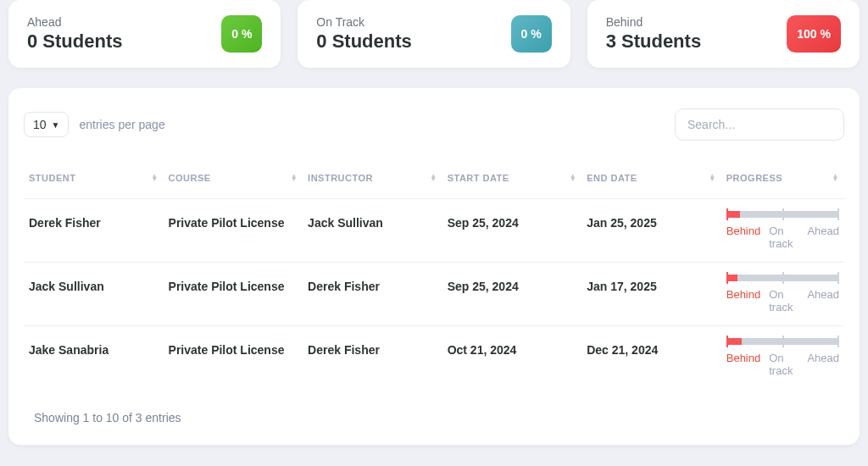  I want to click on card-ahead-label: Ahead, so click(75, 22).